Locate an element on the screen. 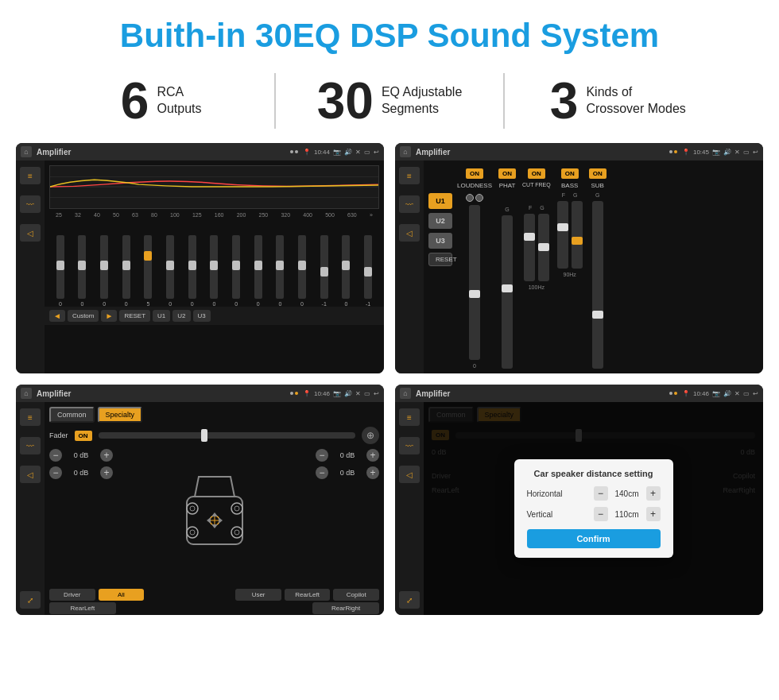 The width and height of the screenshot is (779, 700). sp-driver-btn: Driver is located at coordinates (72, 594).